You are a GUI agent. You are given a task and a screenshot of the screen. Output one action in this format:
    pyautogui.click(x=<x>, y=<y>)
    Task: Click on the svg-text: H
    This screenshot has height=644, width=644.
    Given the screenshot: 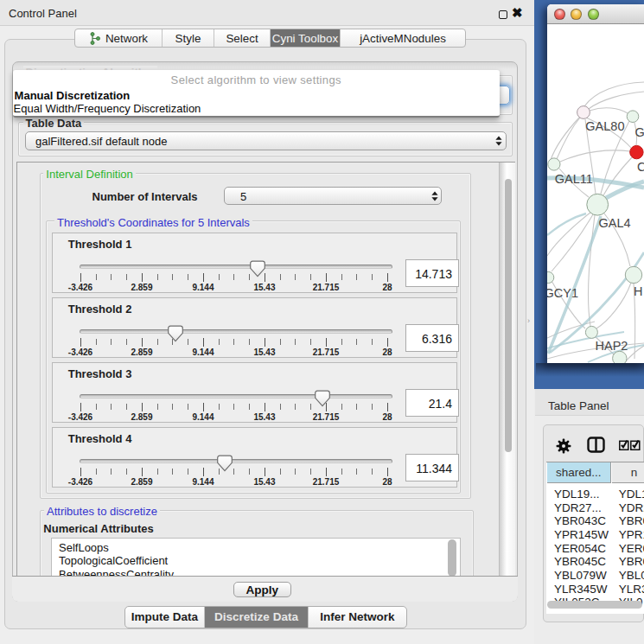 What is the action you would take?
    pyautogui.click(x=638, y=291)
    